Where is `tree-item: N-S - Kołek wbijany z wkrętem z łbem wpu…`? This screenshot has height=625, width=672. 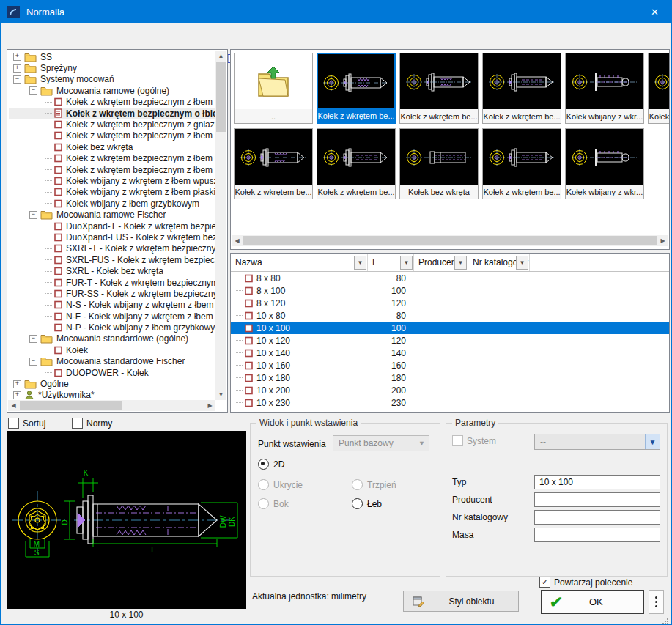
tree-item: N-S - Kołek wbijany z wkrętem z łbem wpu… is located at coordinates (111, 305).